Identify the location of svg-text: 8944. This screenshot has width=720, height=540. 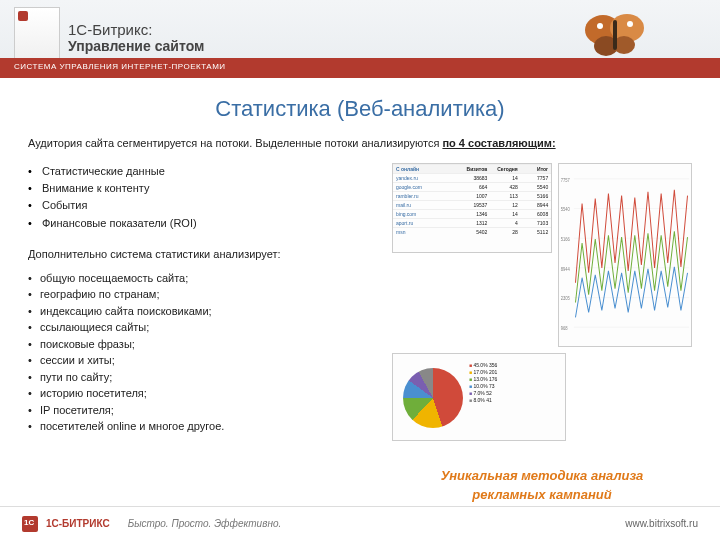
(566, 270).